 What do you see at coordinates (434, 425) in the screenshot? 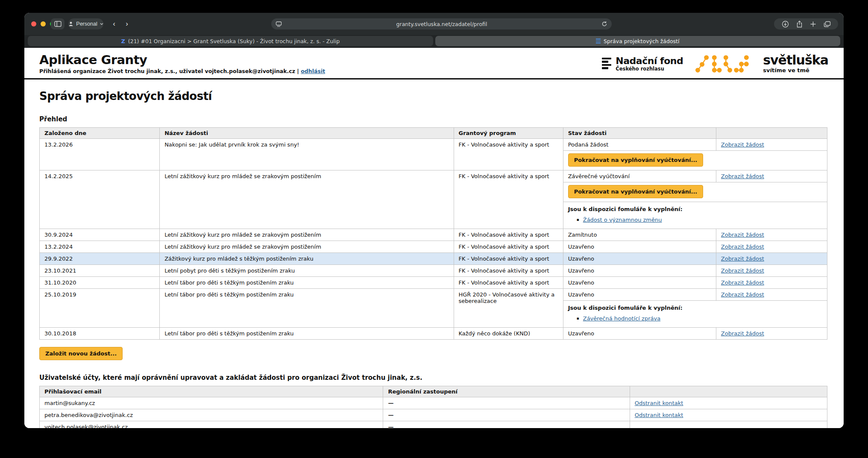
I see `user-row: vojtech.polasek@zivotjinak.cz—` at bounding box center [434, 425].